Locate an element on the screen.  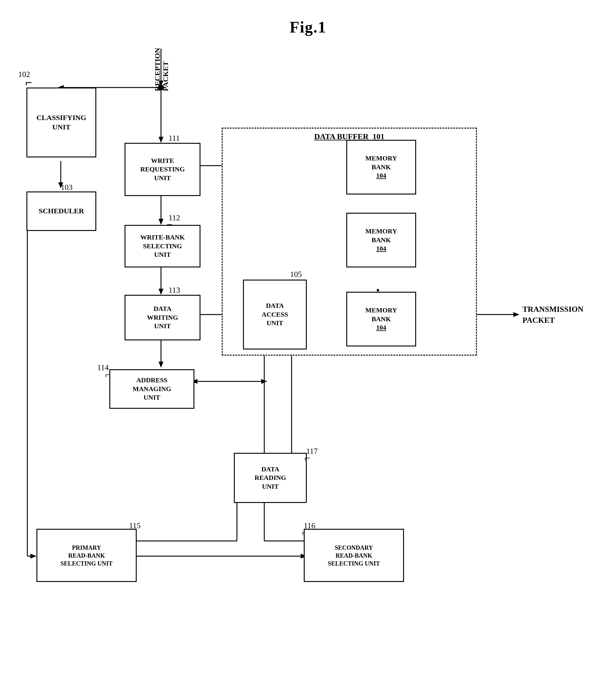
write-requesting-unit-box: WRITE REQUESTING UNIT is located at coordinates (162, 169).